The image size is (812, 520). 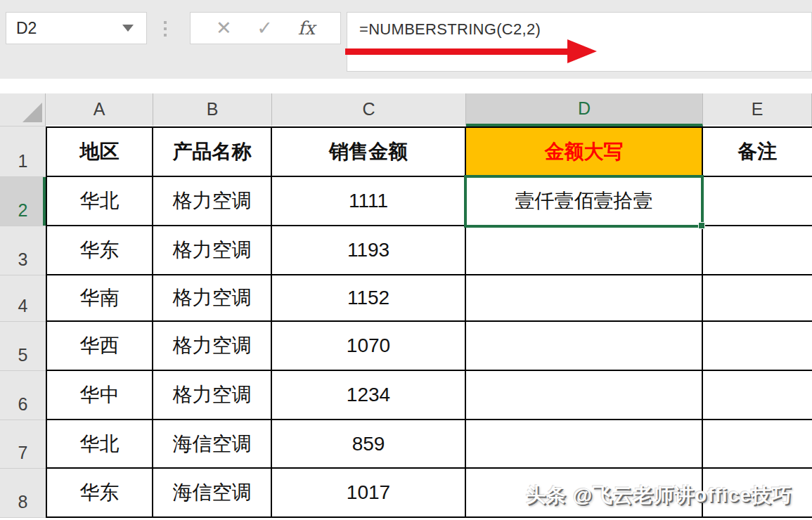 What do you see at coordinates (100, 493) in the screenshot?
I see `cell-a8: 华东` at bounding box center [100, 493].